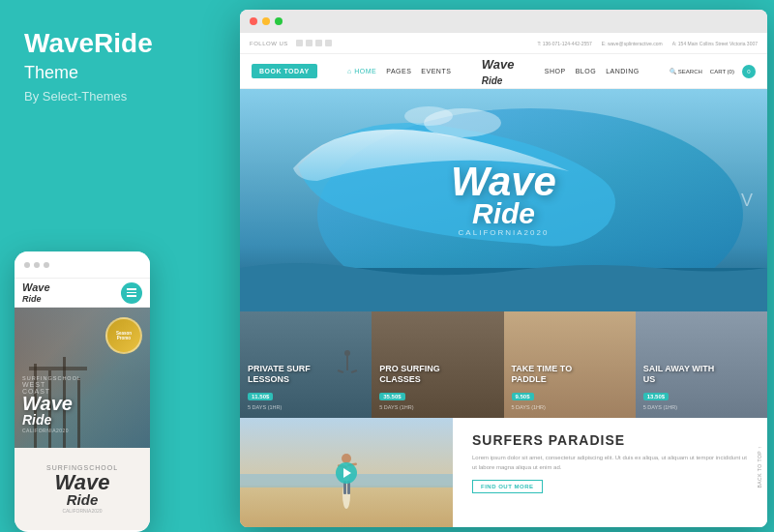 Image resolution: width=774 pixels, height=532 pixels. What do you see at coordinates (555, 72) in the screenshot?
I see `nav-shop: SHOP` at bounding box center [555, 72].